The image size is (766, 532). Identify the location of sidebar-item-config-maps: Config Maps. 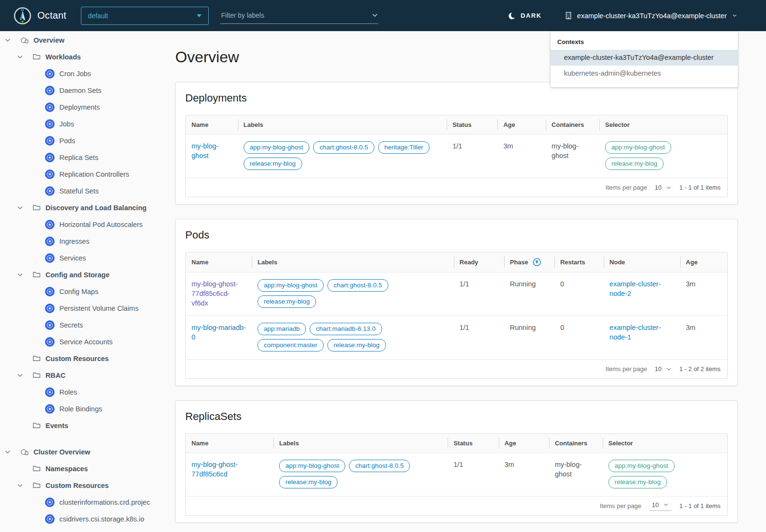
(81, 291).